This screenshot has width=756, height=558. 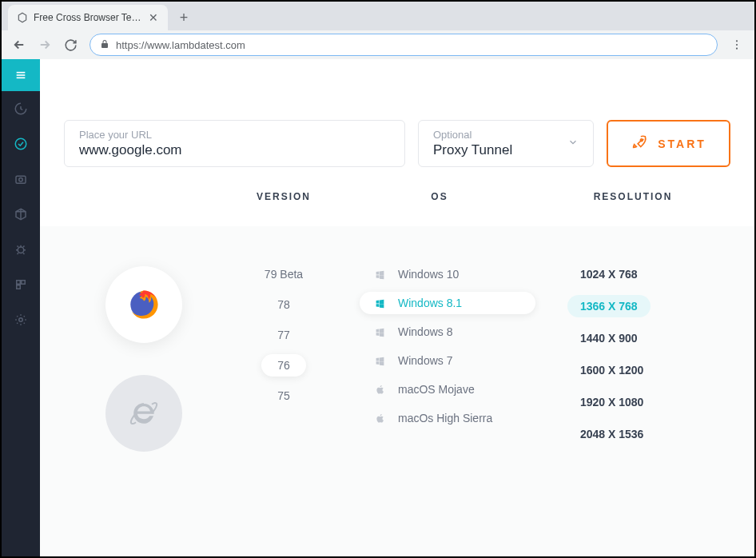 I want to click on lambdatest-favicon-icon, so click(x=22, y=18).